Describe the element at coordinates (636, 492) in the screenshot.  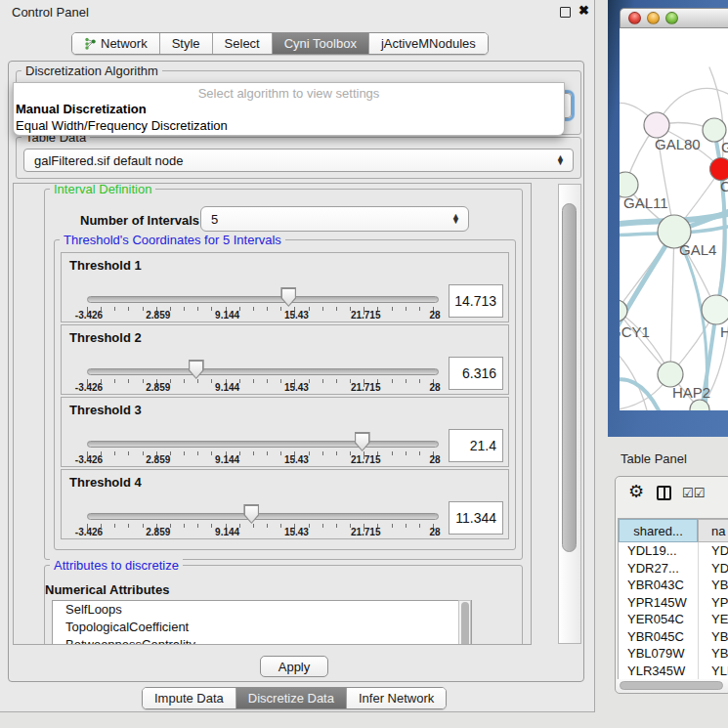
I see `gear-icon: ⚙` at that location.